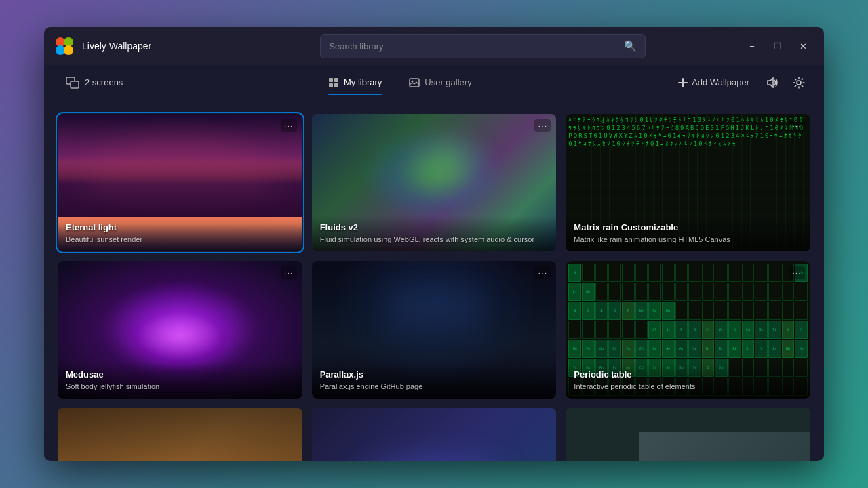 The height and width of the screenshot is (488, 868). I want to click on card-info-fluids: Fluids v2 Fluid simulation using WebGL, …, so click(434, 233).